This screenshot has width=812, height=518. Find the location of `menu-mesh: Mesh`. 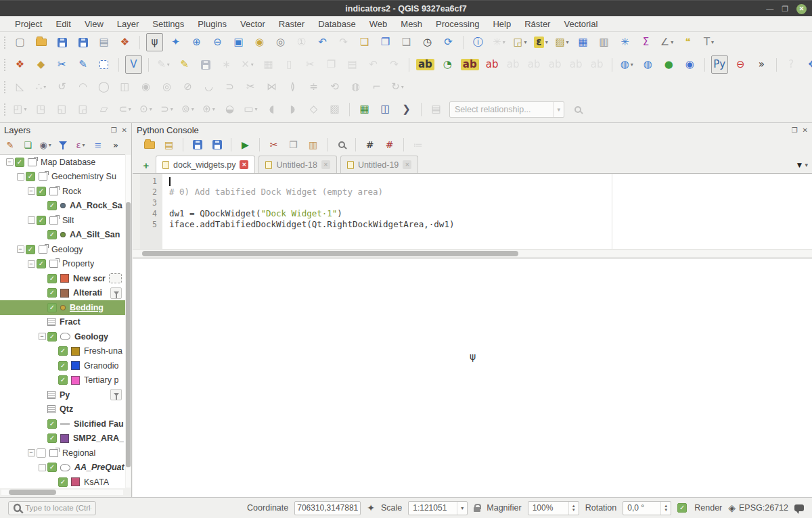

menu-mesh: Mesh is located at coordinates (411, 24).